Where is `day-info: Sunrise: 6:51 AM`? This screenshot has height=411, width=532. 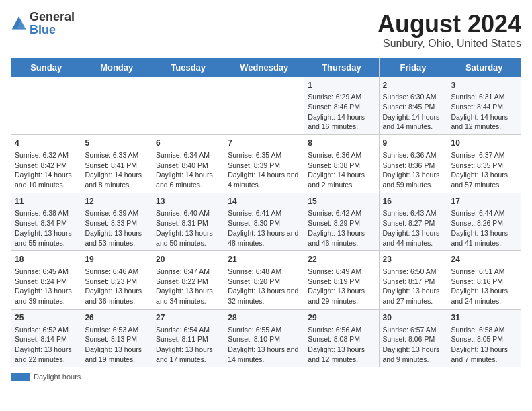 day-info: Sunrise: 6:51 AM is located at coordinates (484, 271).